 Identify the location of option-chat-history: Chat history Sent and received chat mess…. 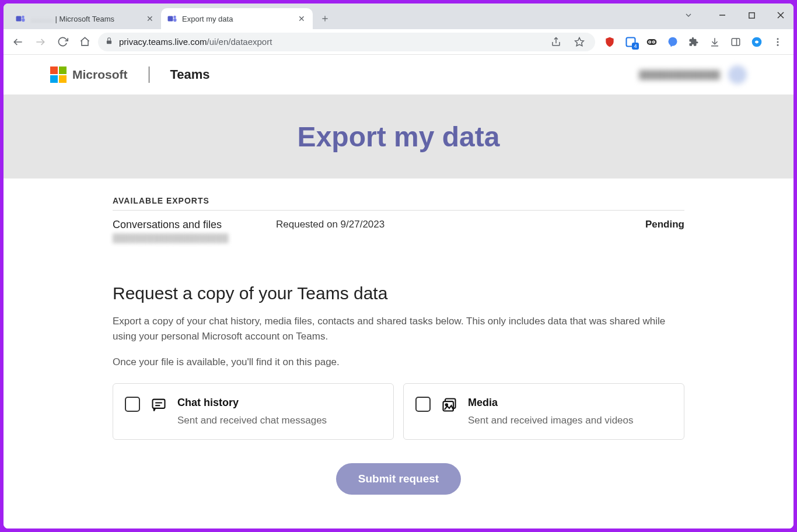
(253, 412).